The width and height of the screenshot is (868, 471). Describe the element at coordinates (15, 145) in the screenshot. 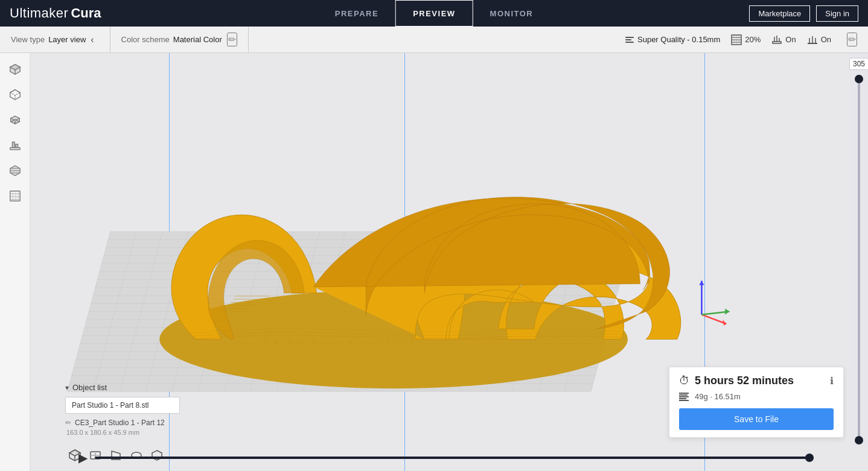

I see `tool-support` at that location.